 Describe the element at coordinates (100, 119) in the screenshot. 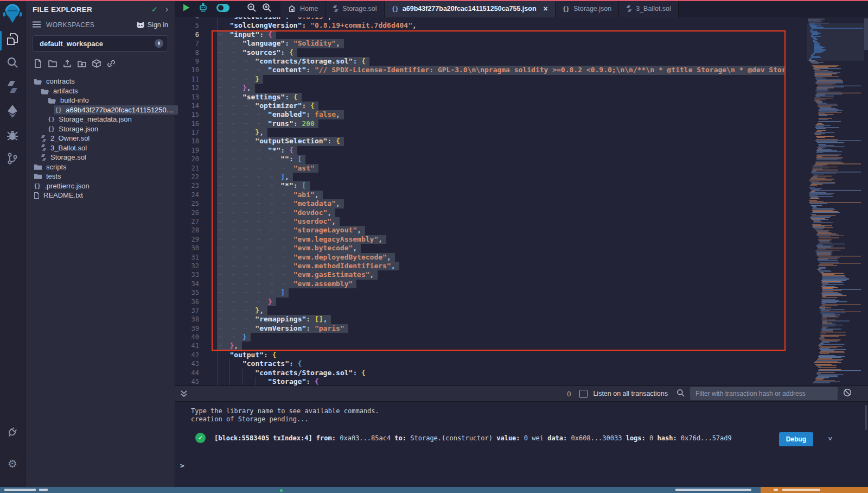

I see `tree-item-storage-metadata-json: {}Storage_metadata.json` at that location.